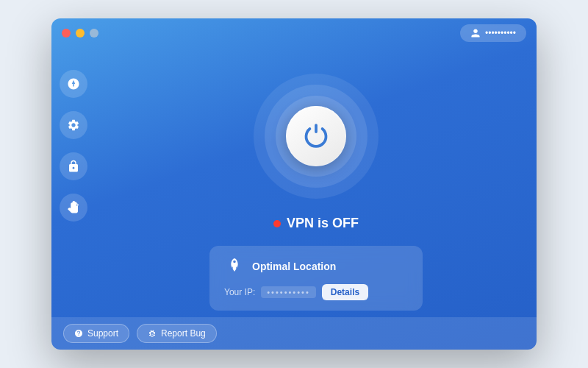 This screenshot has height=368, width=588. I want to click on sidebar-item-settings, so click(74, 125).